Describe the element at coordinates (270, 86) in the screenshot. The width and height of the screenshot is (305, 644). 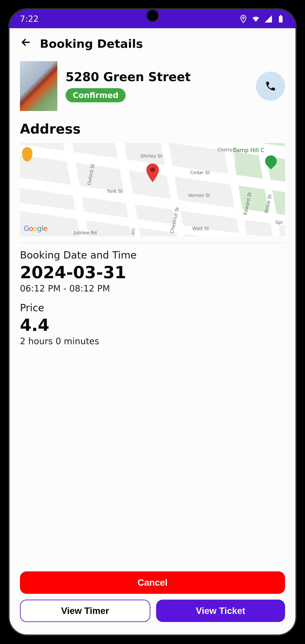
I see `phone-icon` at that location.